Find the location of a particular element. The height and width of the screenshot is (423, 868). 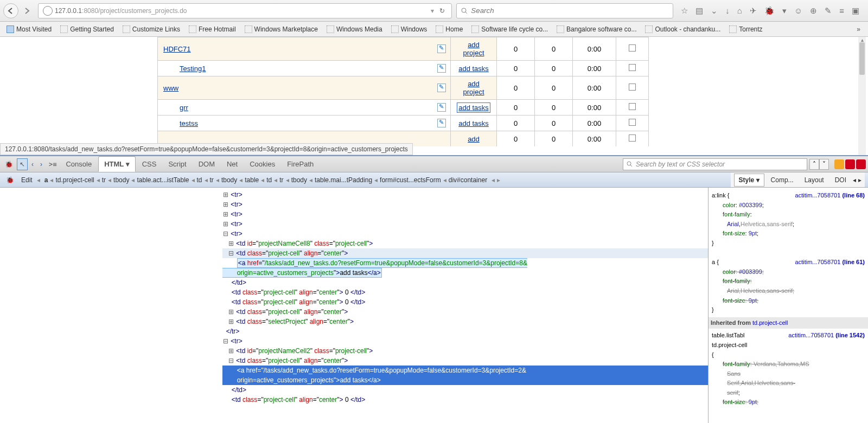

cmd-icon: >≡ is located at coordinates (53, 164).